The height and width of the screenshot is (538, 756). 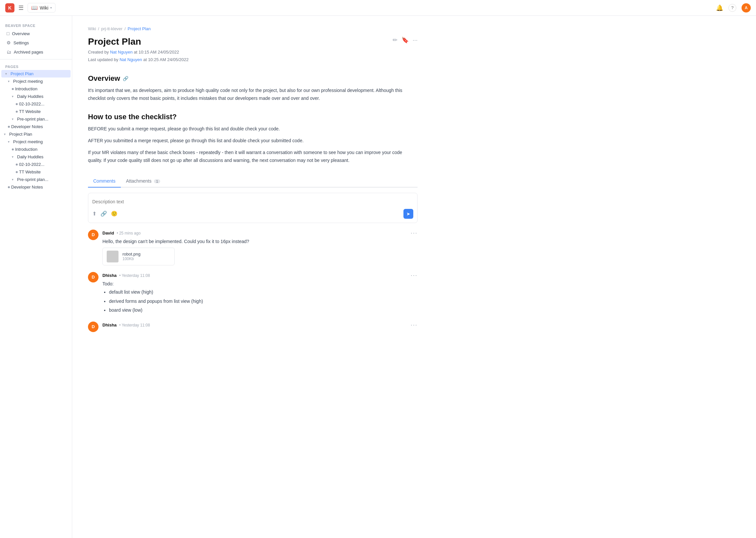 What do you see at coordinates (253, 42) in the screenshot?
I see `page-header: Project Plan ✏ 🔖 ···` at bounding box center [253, 42].